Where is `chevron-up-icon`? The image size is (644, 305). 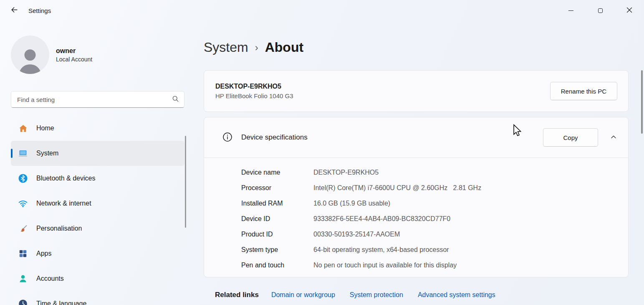
chevron-up-icon is located at coordinates (614, 138).